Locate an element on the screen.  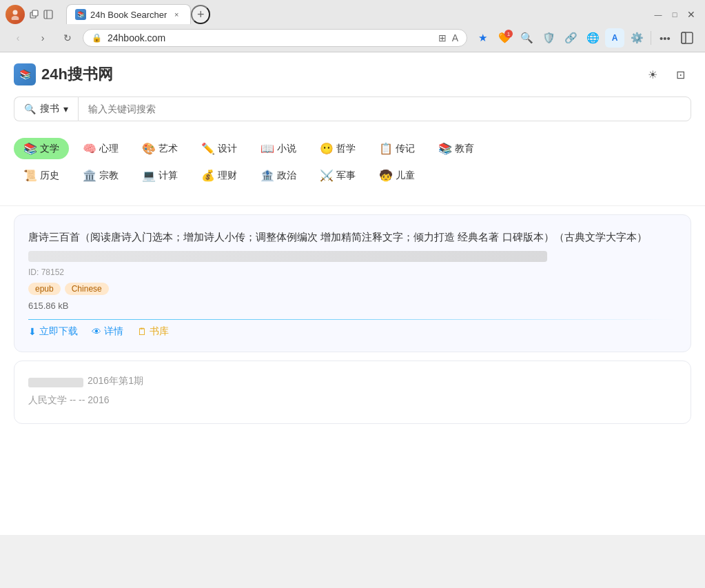
search-icon: 🔍 is located at coordinates (527, 38).